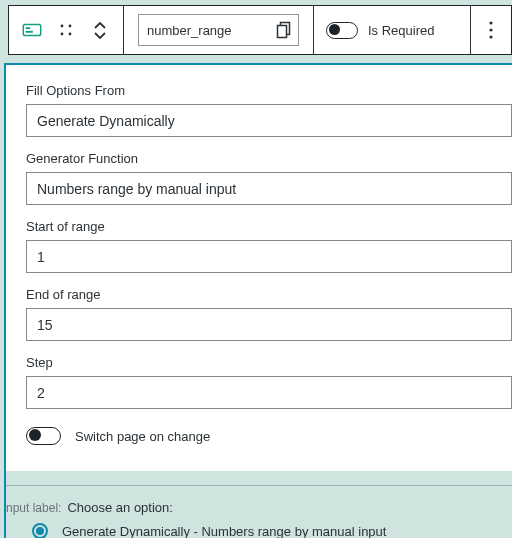 This screenshot has height=538, width=512. I want to click on step-input: 2, so click(269, 392).